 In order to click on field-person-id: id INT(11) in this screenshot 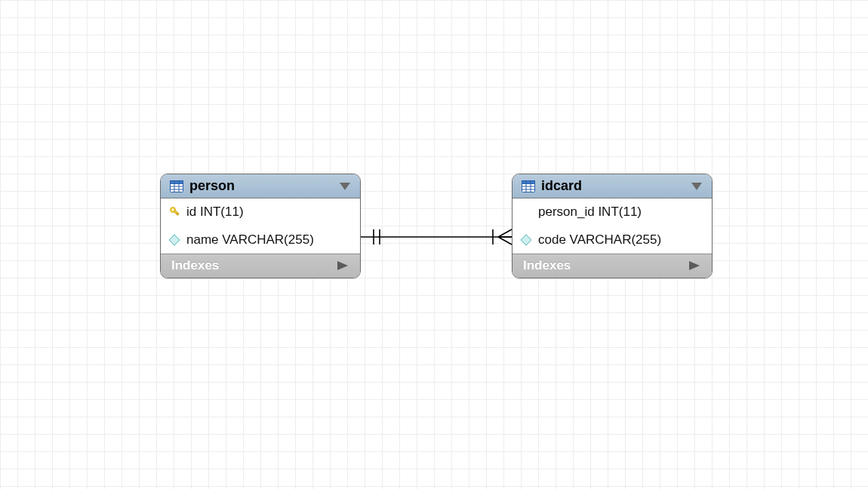, I will do `click(260, 212)`.